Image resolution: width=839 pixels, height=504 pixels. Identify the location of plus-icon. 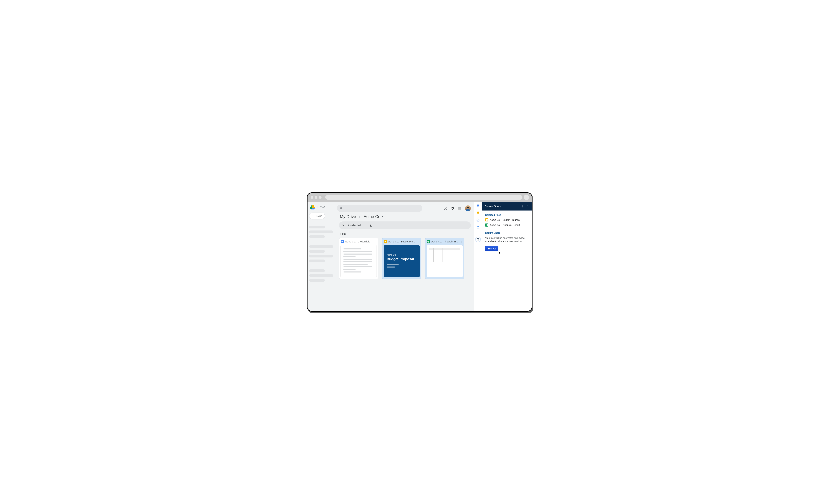
(314, 216).